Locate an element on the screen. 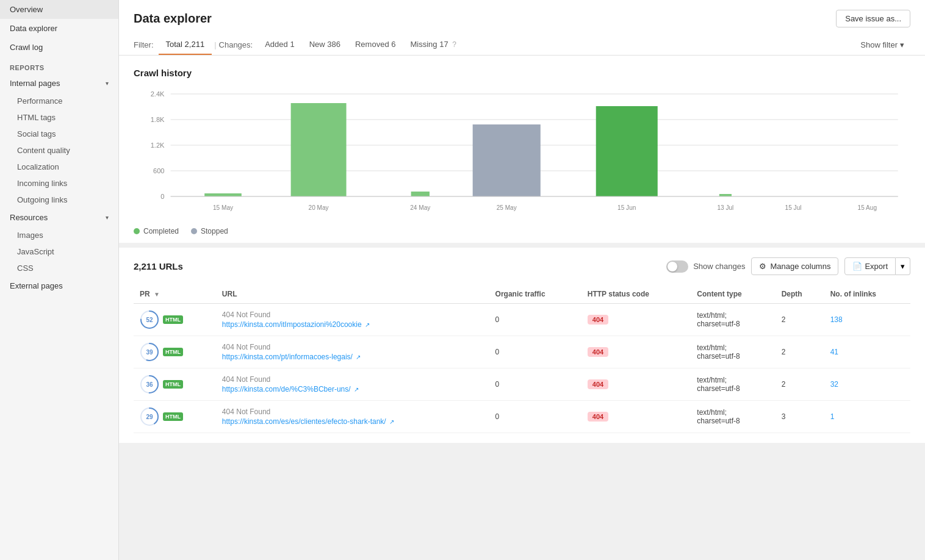 Image resolution: width=925 pixels, height=560 pixels. filter-tab-missing: Missing 17 ? is located at coordinates (433, 45).